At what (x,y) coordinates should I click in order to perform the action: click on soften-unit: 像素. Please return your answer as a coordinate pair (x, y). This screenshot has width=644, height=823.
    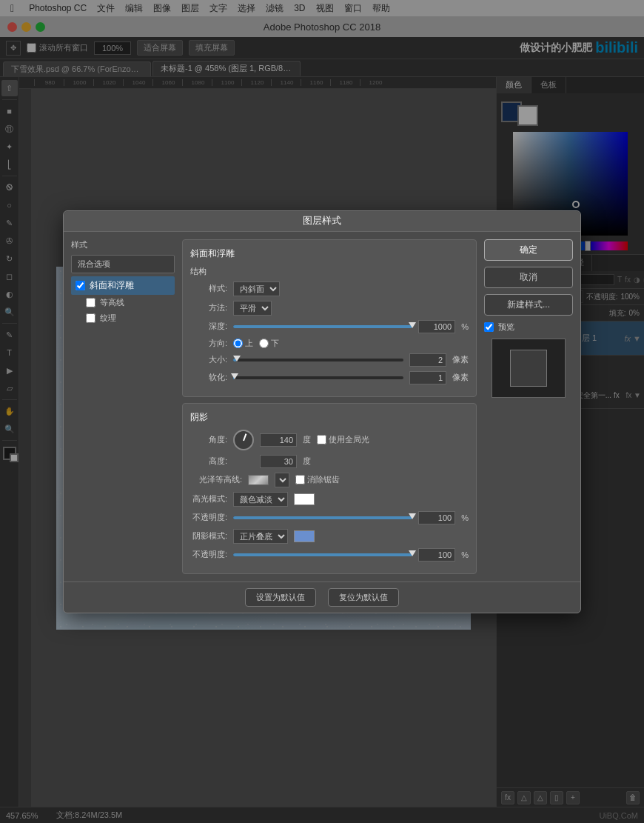
    Looking at the image, I should click on (460, 378).